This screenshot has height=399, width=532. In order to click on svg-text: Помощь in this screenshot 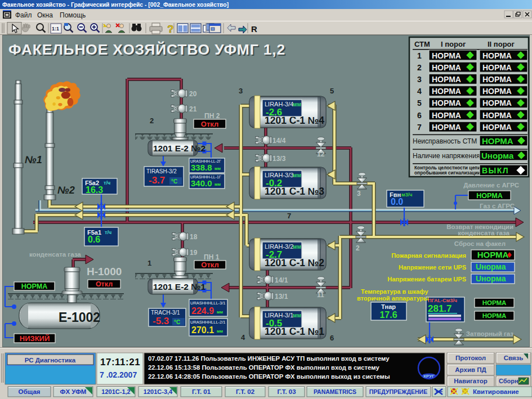, I will do `click(73, 15)`.